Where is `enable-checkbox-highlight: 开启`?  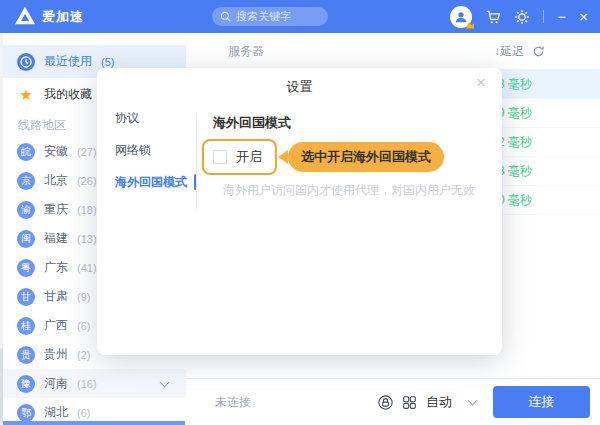
enable-checkbox-highlight: 开启 is located at coordinates (240, 157).